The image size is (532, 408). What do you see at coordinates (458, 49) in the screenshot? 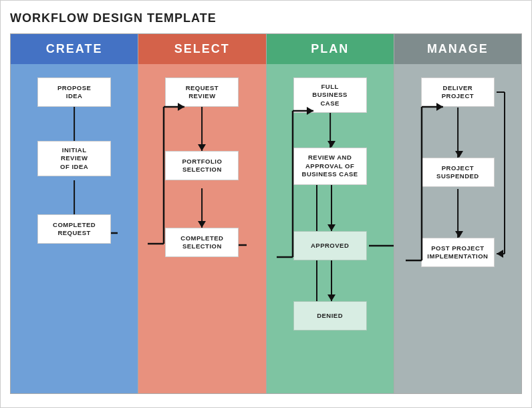
I see `col-header-manage: MANAGE` at bounding box center [458, 49].